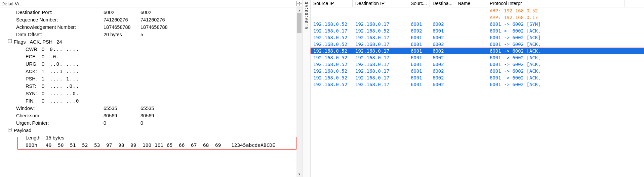 The image size is (644, 177). What do you see at coordinates (148, 57) in the screenshot?
I see `flag-ece: ECE:0.0.. ....` at bounding box center [148, 57].